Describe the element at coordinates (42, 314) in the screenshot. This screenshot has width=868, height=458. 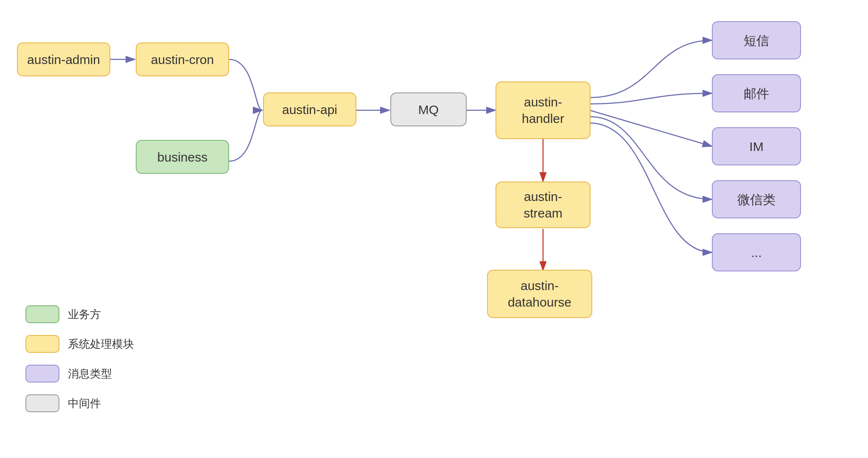
I see `legend-box-green` at that location.